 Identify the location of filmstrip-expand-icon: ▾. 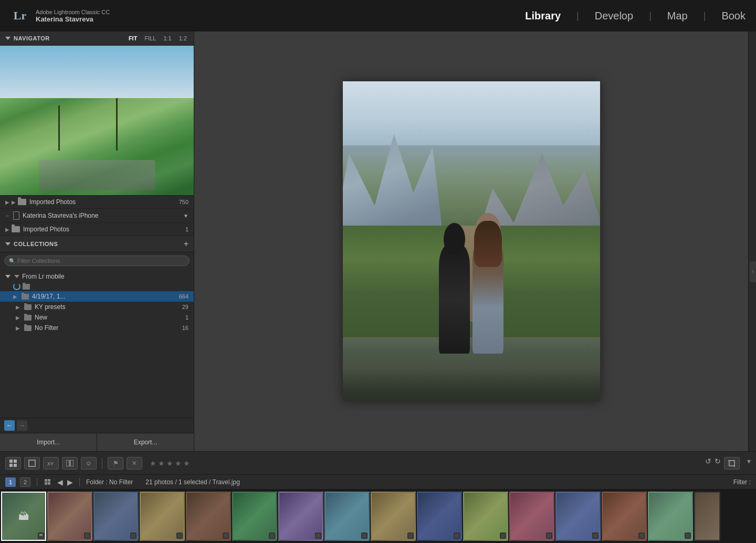
(749, 463).